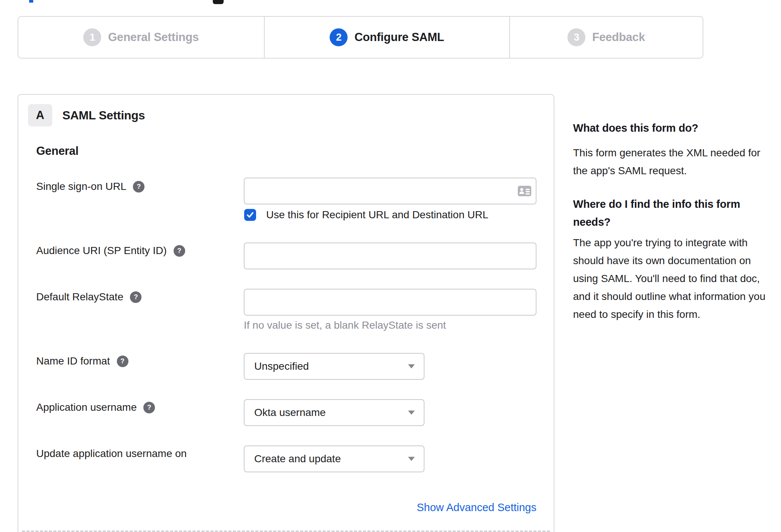  I want to click on checkmark-icon, so click(250, 215).